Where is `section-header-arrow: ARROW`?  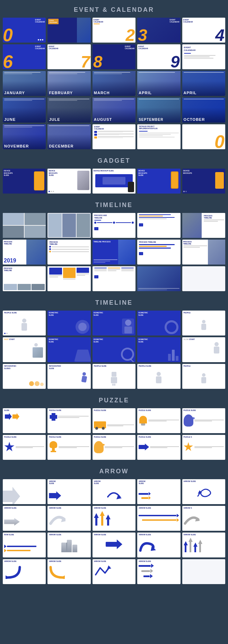 section-header-arrow: ARROW is located at coordinates (114, 470).